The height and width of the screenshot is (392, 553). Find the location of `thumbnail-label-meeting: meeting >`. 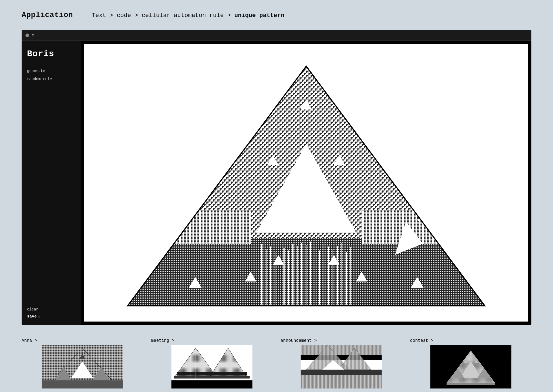

thumbnail-label-meeting: meeting > is located at coordinates (212, 341).